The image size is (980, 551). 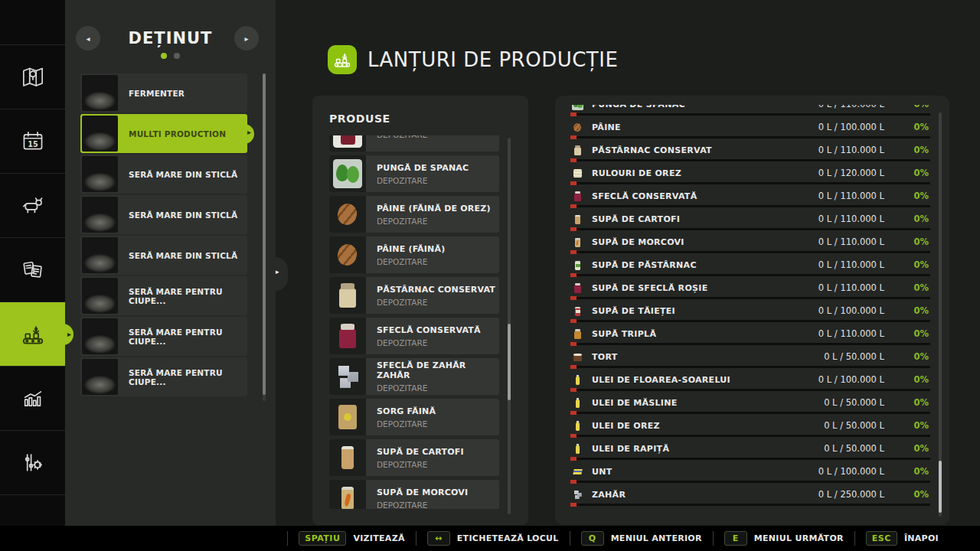 I want to click on product-card: SORG FĂINĂ DEPOZITARE, so click(x=414, y=417).